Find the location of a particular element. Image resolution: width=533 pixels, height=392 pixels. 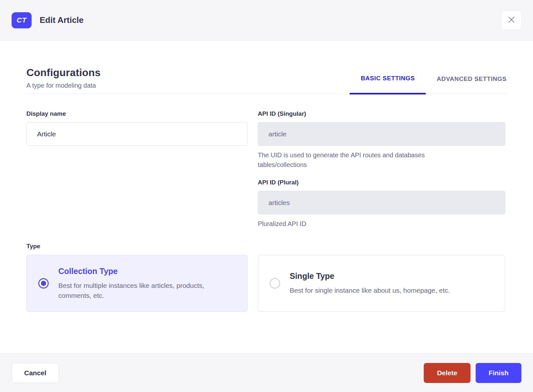

api-id-singular-group: API ID (Singular) The UID is used to gen… is located at coordinates (382, 140).